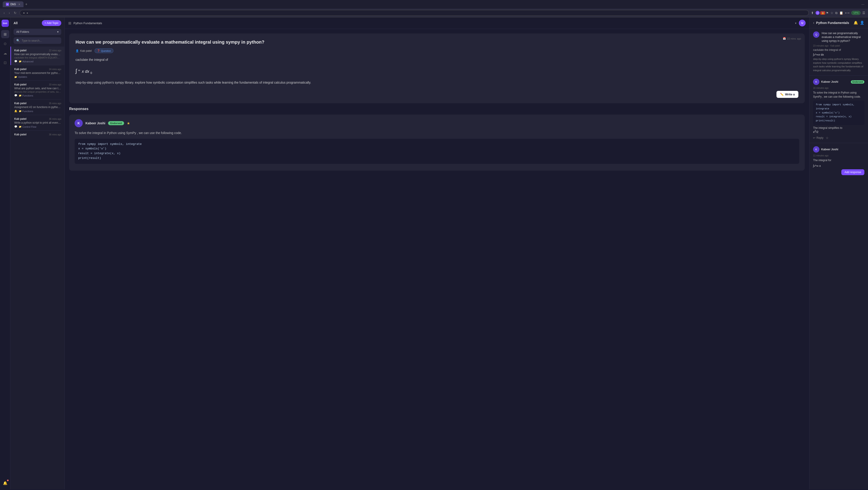 The width and height of the screenshot is (868, 490). I want to click on search-icon: 🔍, so click(18, 40).